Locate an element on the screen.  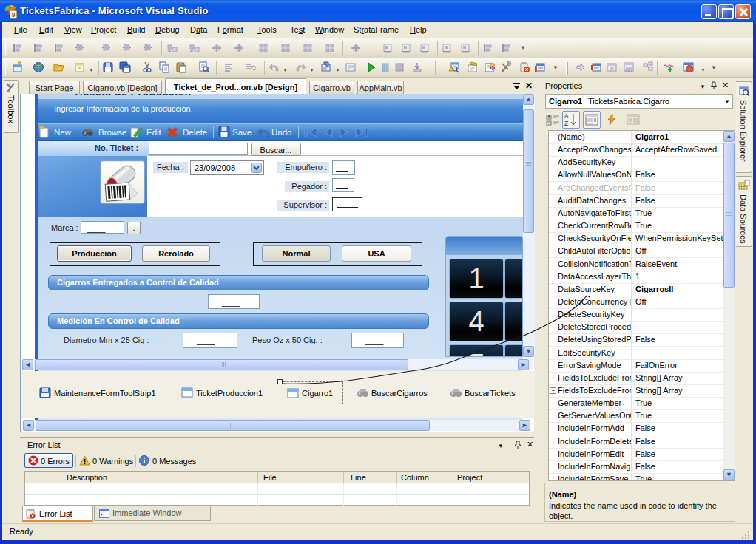
svg-text: Browse is located at coordinates (112, 132).